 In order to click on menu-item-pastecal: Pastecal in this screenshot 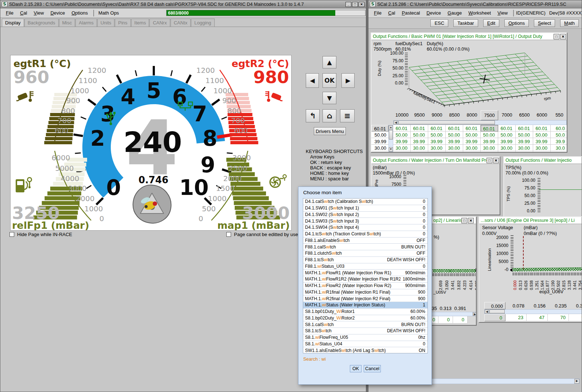, I will do `click(411, 13)`.